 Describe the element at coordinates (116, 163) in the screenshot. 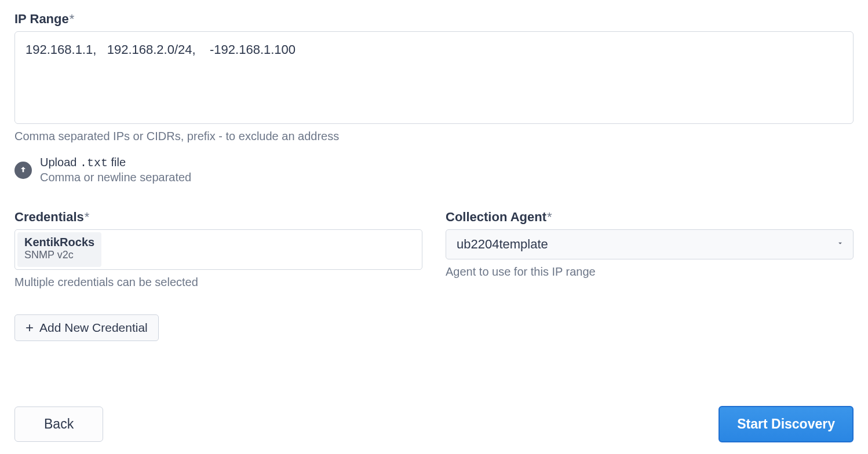

I see `upload-title: Upload .txt file` at that location.